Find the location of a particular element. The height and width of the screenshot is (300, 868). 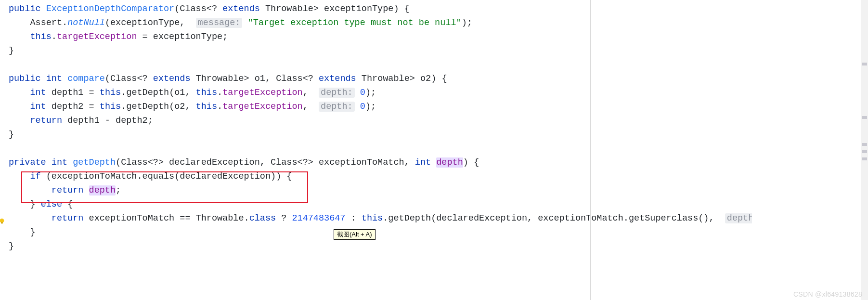

param-exceptionType: exceptionType is located at coordinates (359, 9).